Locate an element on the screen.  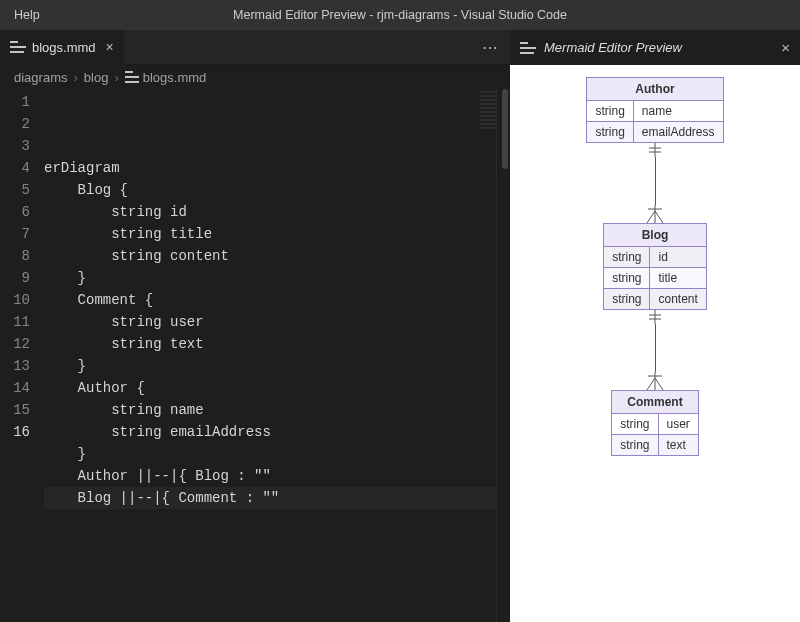
code-line: Author { is located at coordinates (277, 388).